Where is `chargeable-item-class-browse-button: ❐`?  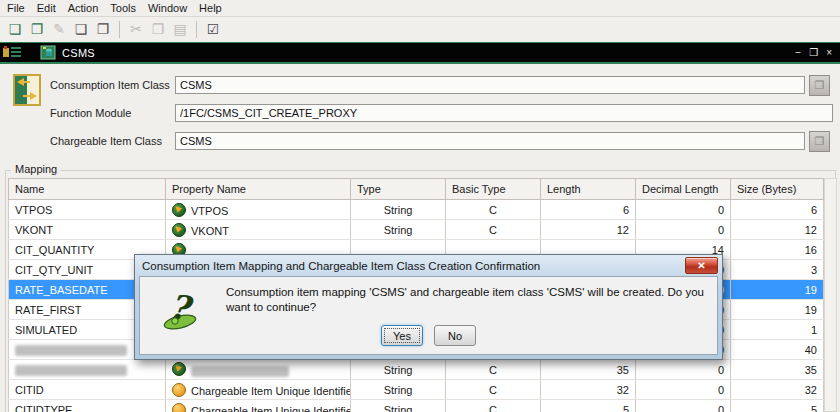 chargeable-item-class-browse-button: ❐ is located at coordinates (820, 142).